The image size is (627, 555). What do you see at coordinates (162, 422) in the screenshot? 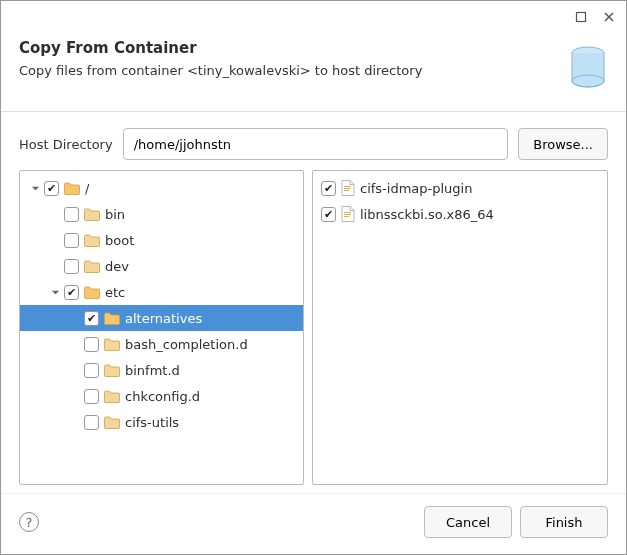
I see `tree-row: cifs-utils` at bounding box center [162, 422].